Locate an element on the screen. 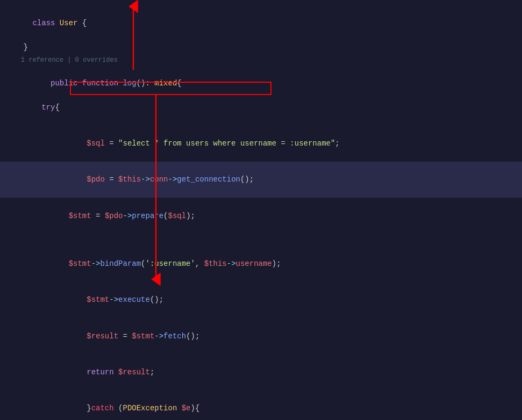  code-line: try{ is located at coordinates (261, 107).